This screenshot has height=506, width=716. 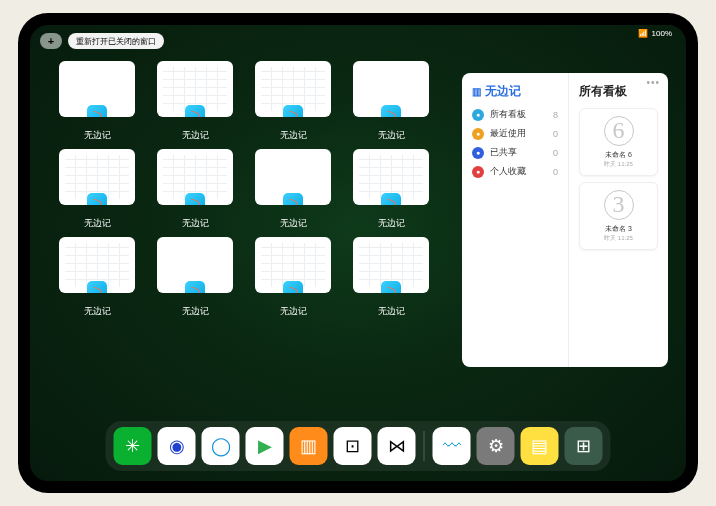 I want to click on side-panel-nav: ▥ 无边记 ●所有看板8●最近使用0●已共享0●个人收藏0, so click(x=516, y=220).